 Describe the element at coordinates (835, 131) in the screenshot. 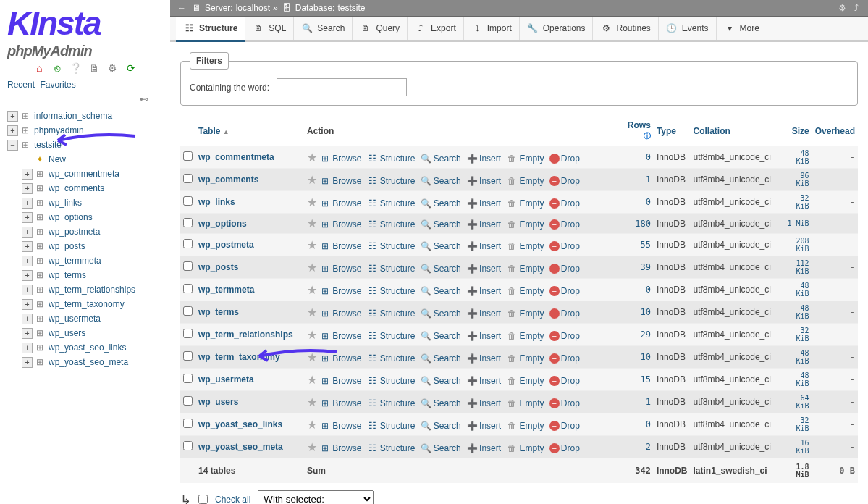

I see `col-overhead: Overhead` at that location.